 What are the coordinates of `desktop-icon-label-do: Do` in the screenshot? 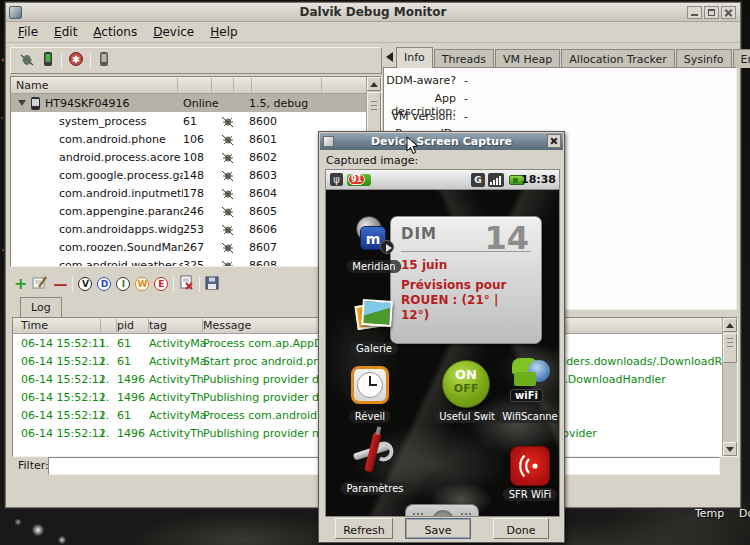 It's located at (744, 514).